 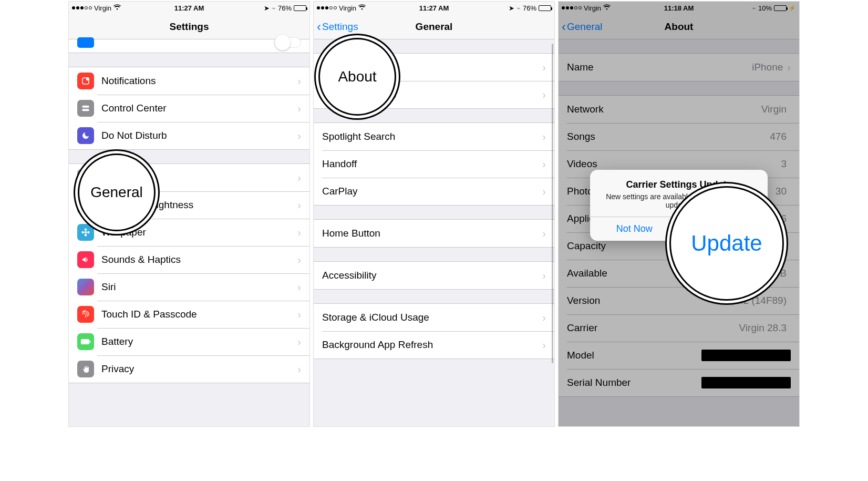 I want to click on row-value: 6, so click(x=784, y=219).